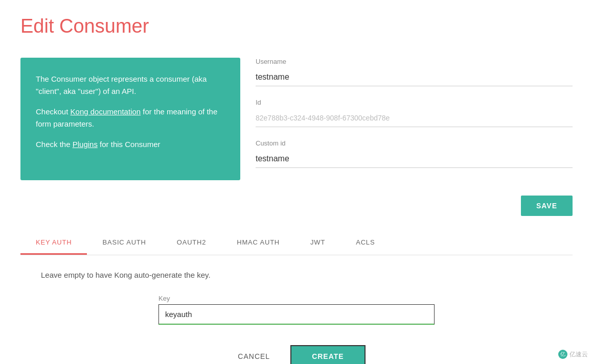 This screenshot has height=364, width=593. Describe the element at coordinates (296, 206) in the screenshot. I see `save-btn-container: SAVE` at that location.